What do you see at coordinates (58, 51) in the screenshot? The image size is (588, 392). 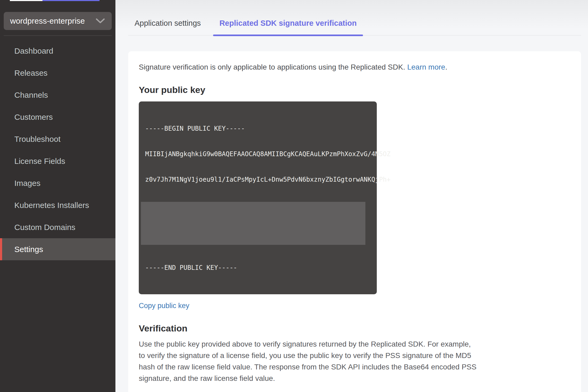 I see `sidebar-item-dashboard: Dashboard` at bounding box center [58, 51].